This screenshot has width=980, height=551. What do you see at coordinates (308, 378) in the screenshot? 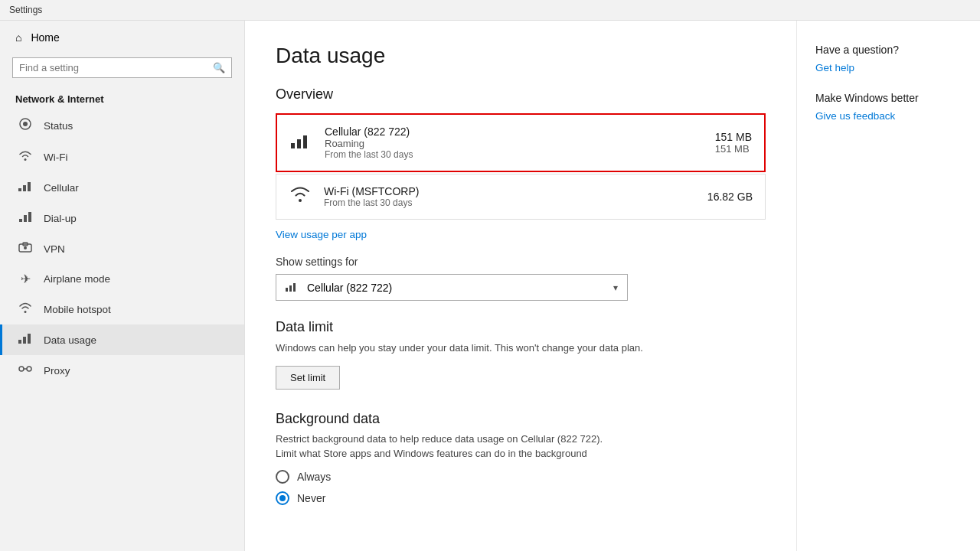
I see `set-limit-button: Set limit` at bounding box center [308, 378].